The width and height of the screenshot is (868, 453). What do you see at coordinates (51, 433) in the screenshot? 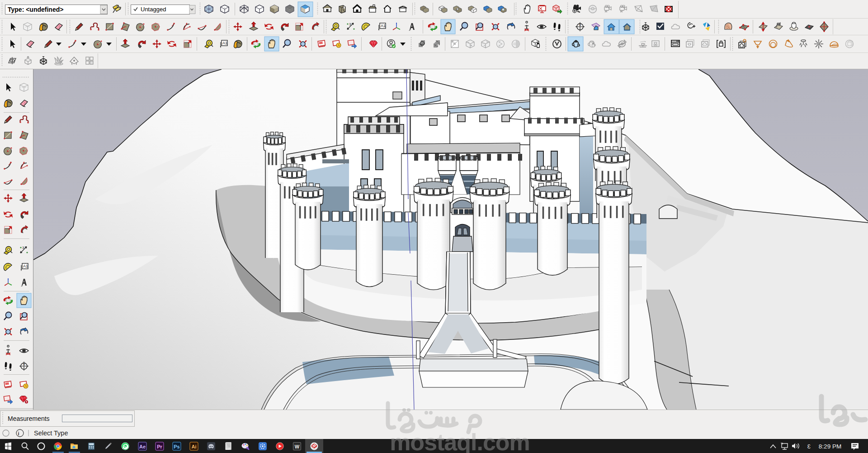
I see `svg-text: Select Type` at bounding box center [51, 433].